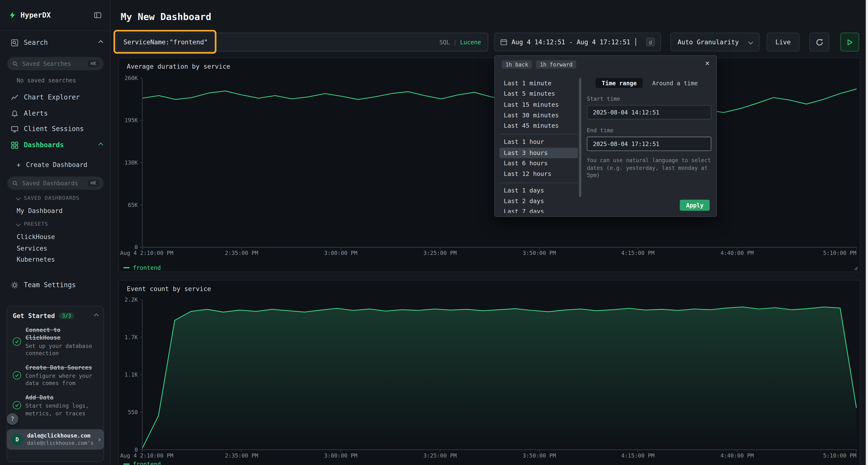  What do you see at coordinates (166, 17) in the screenshot?
I see `page-title: My New Dashboard` at bounding box center [166, 17].